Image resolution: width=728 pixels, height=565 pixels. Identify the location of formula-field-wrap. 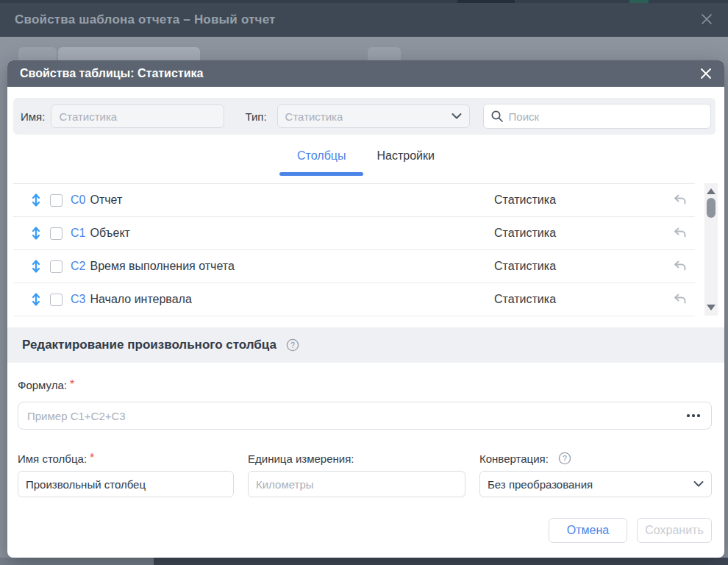
(365, 416).